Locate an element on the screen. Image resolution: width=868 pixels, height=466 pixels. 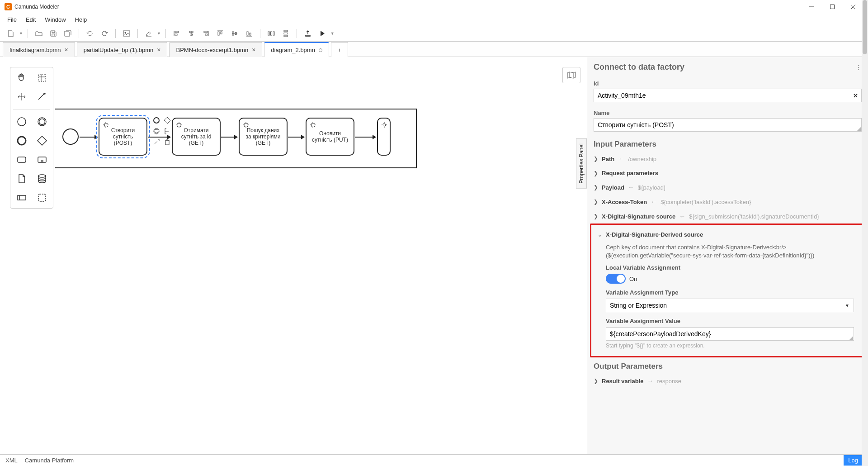
task-node-update: Оновити сутність (PUT) is located at coordinates (330, 137).